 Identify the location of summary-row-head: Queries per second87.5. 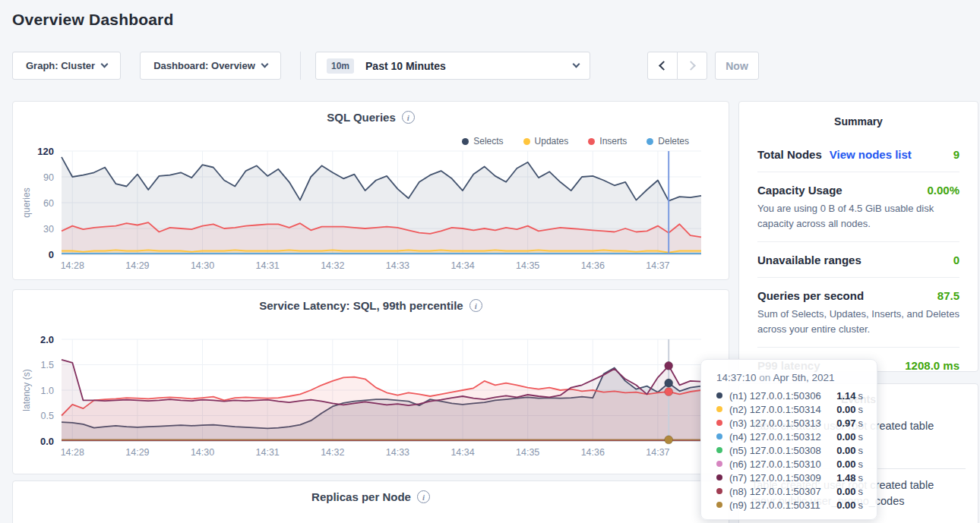
(858, 296).